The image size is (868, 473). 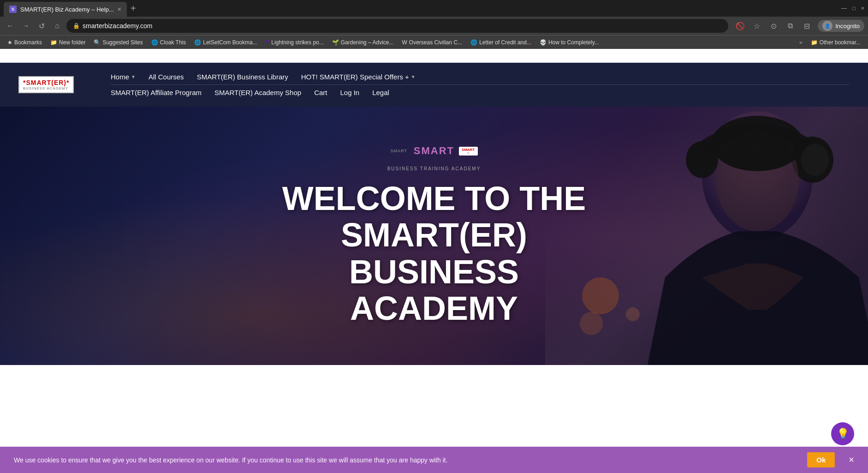 What do you see at coordinates (814, 42) in the screenshot?
I see `other-folder-icon: 📁` at bounding box center [814, 42].